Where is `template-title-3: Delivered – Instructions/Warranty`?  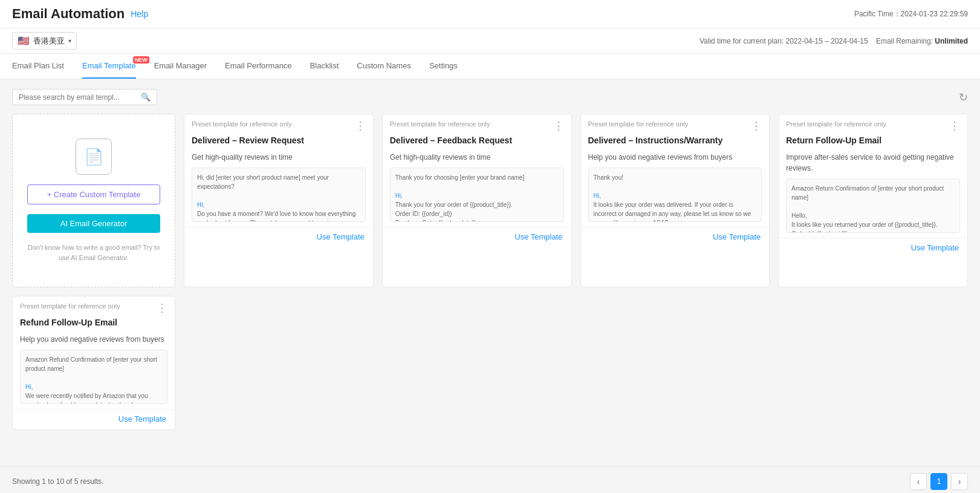 template-title-3: Delivered – Instructions/Warranty is located at coordinates (675, 142).